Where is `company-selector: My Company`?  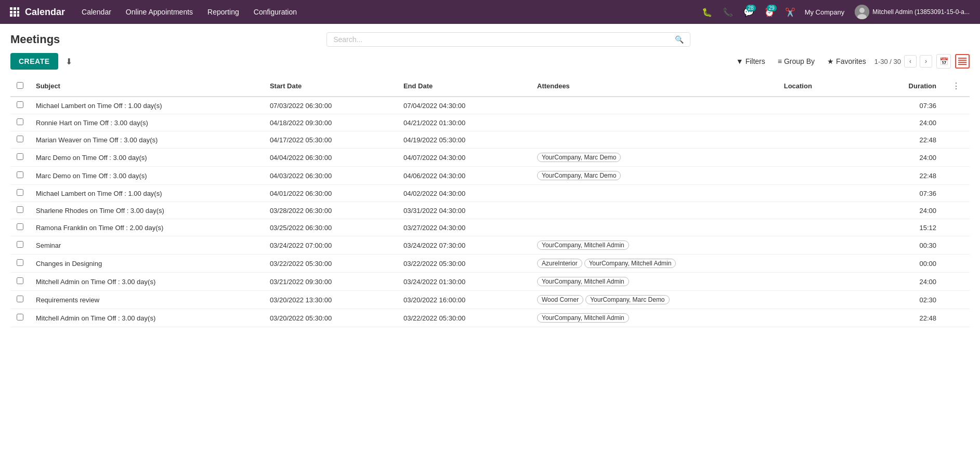
company-selector: My Company is located at coordinates (825, 12).